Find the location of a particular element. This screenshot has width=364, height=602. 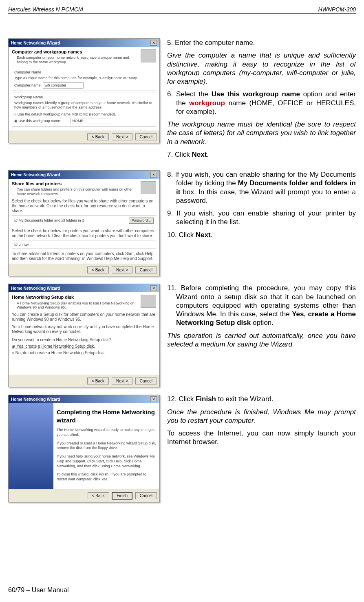

computer-name-group-label: Computer Name is located at coordinates (84, 73).